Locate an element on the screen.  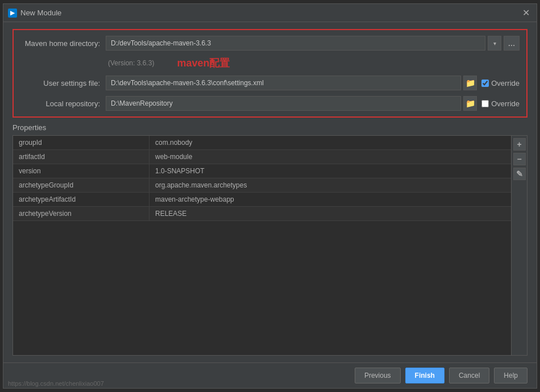
local-repo-browse-button: 📁 is located at coordinates (470, 103).